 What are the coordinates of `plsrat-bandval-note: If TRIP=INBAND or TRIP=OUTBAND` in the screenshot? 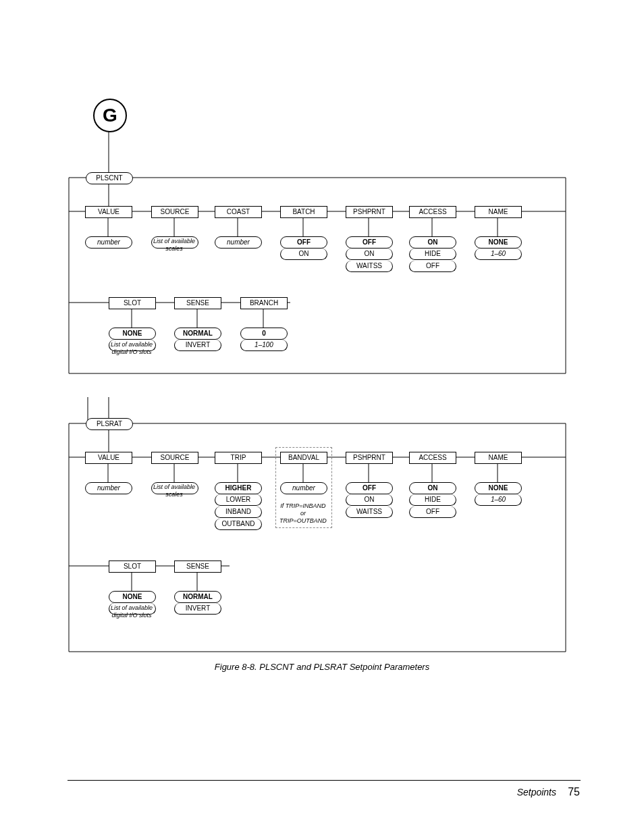 It's located at (303, 513).